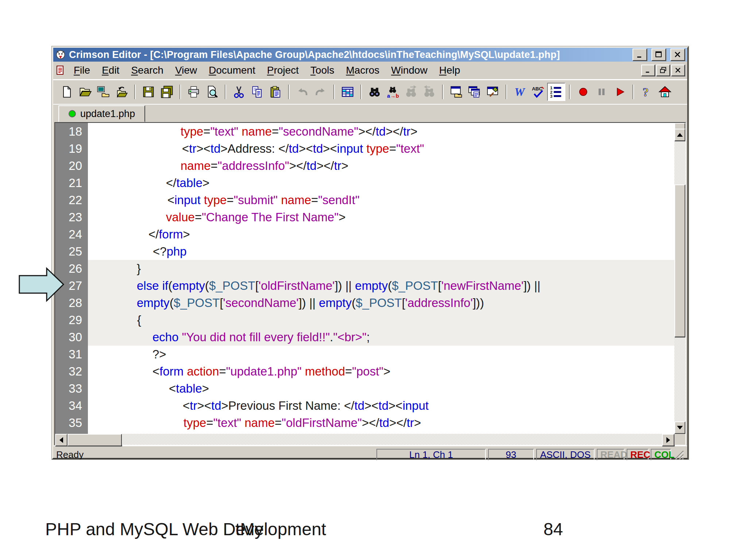  What do you see at coordinates (42, 284) in the screenshot?
I see `annotation-arrow` at bounding box center [42, 284].